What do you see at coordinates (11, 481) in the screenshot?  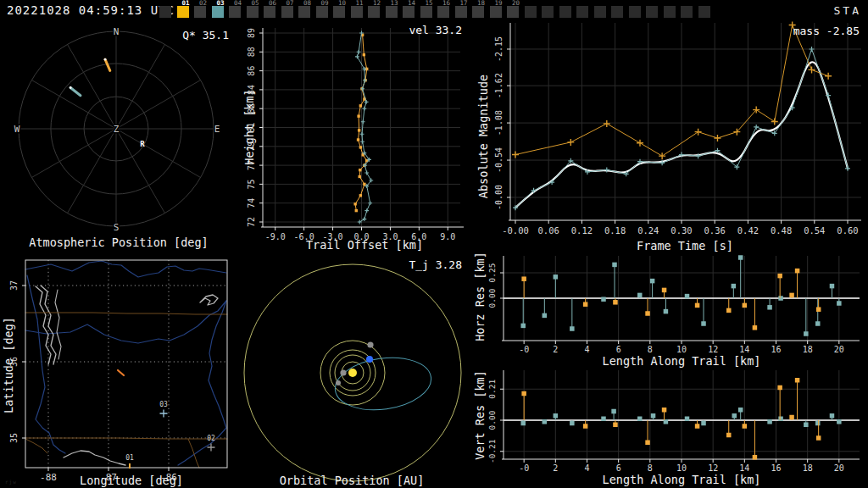 I see `corner-watermark: rjw` at bounding box center [11, 481].